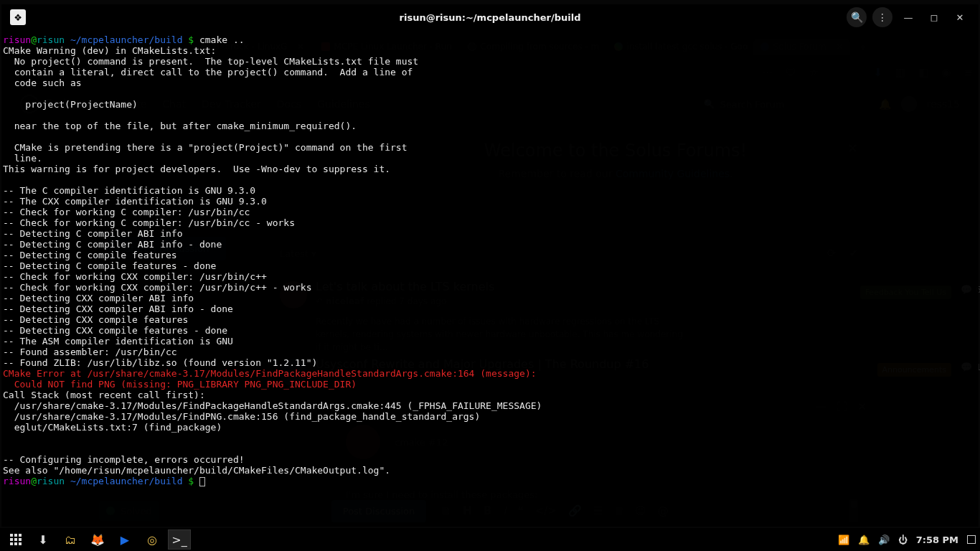 The width and height of the screenshot is (980, 551). I want to click on firefox-button: 🦊, so click(98, 540).